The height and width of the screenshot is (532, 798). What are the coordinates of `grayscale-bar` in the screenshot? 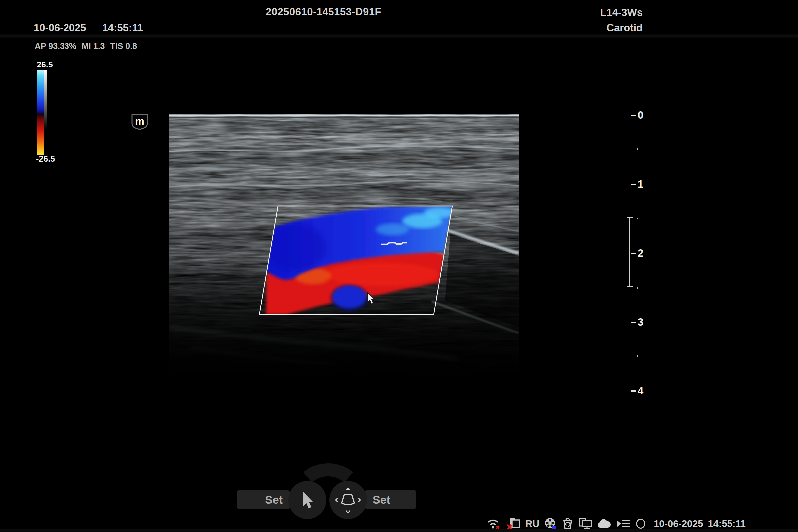 It's located at (45, 100).